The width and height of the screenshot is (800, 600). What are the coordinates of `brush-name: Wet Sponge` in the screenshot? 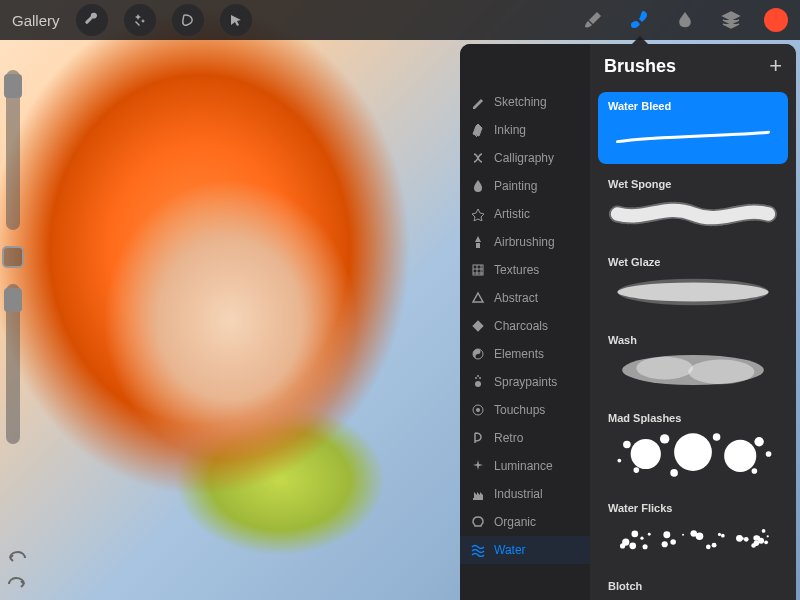 It's located at (693, 184).